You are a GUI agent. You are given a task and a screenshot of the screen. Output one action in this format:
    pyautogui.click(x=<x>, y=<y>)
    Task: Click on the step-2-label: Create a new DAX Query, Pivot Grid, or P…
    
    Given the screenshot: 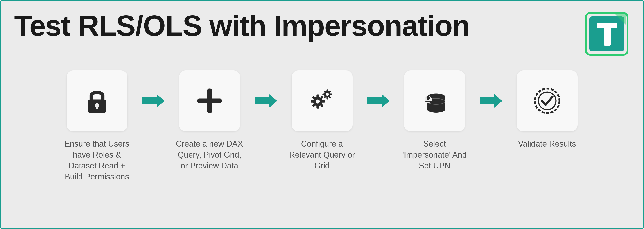 What is the action you would take?
    pyautogui.click(x=210, y=155)
    